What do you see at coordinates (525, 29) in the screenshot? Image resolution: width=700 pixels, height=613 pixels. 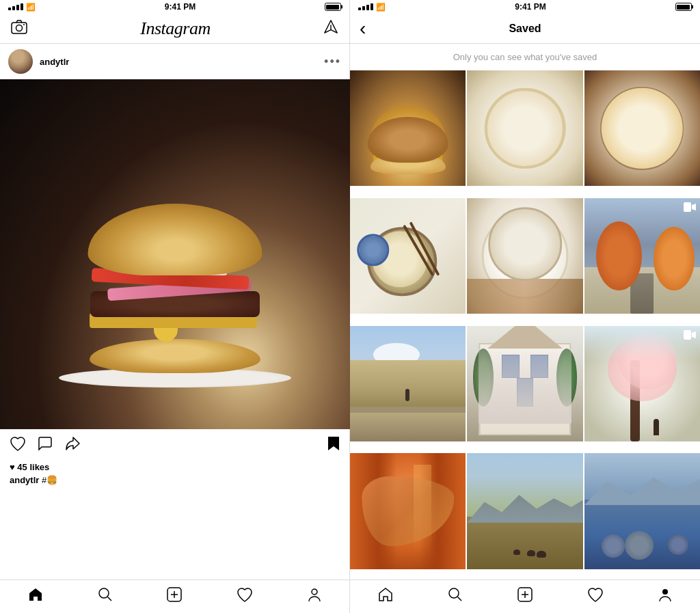 I see `saved-title: Saved` at bounding box center [525, 29].